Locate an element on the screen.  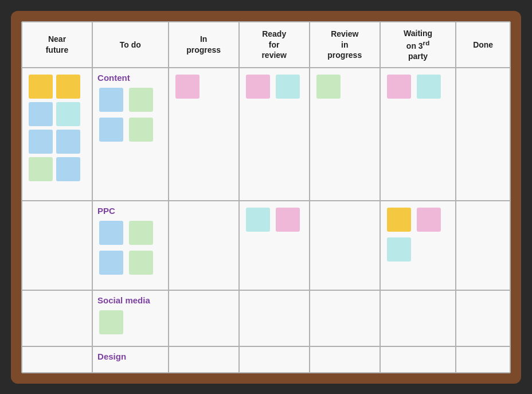
col-header-todo: To do is located at coordinates (131, 45).